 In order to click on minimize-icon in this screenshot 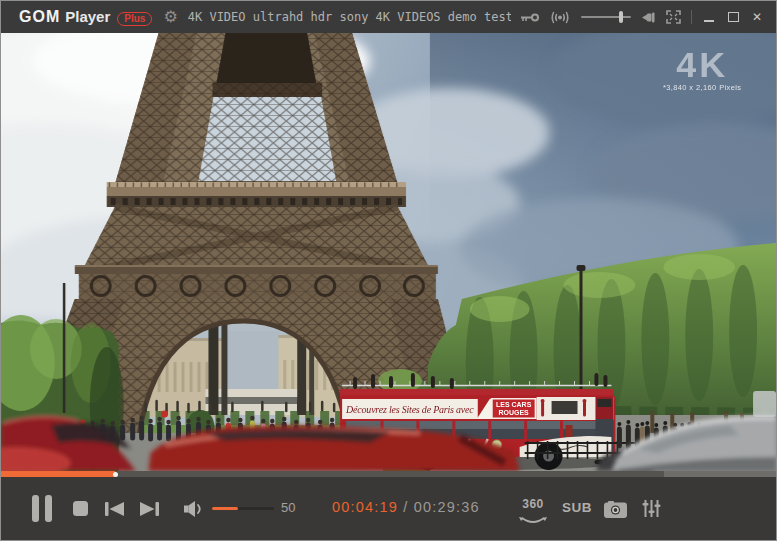, I will do `click(709, 21)`.